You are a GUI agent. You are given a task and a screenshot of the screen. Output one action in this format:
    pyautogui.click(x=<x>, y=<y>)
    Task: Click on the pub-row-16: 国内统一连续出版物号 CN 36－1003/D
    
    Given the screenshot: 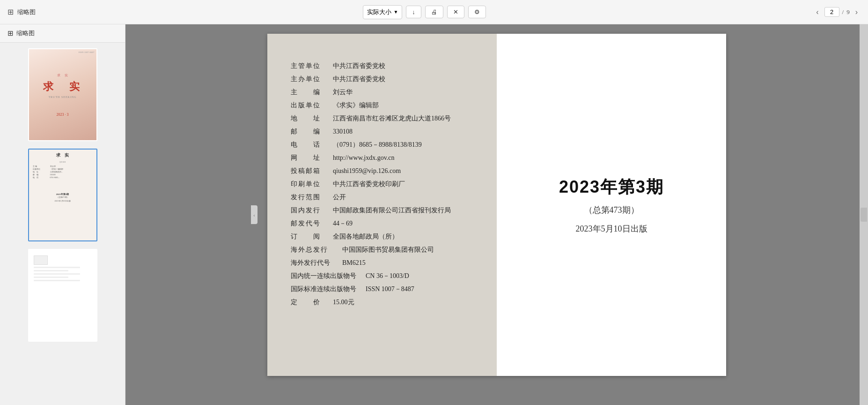 What is the action you would take?
    pyautogui.click(x=382, y=276)
    